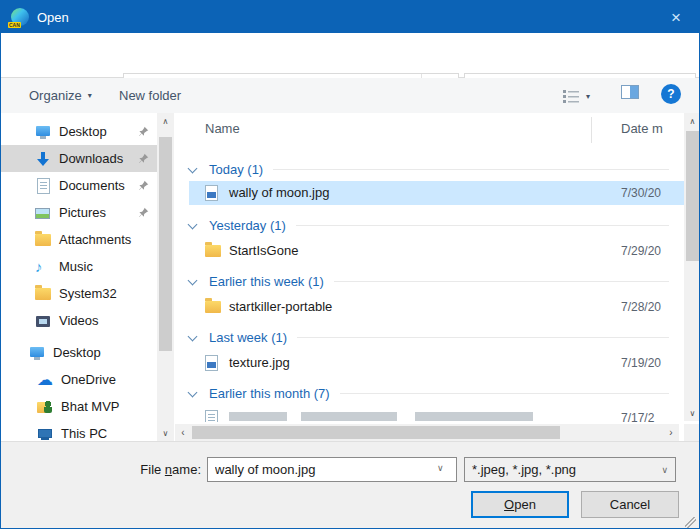 Image resolution: width=700 pixels, height=529 pixels. Describe the element at coordinates (14, 25) in the screenshot. I see `canary-badge: CAN` at that location.